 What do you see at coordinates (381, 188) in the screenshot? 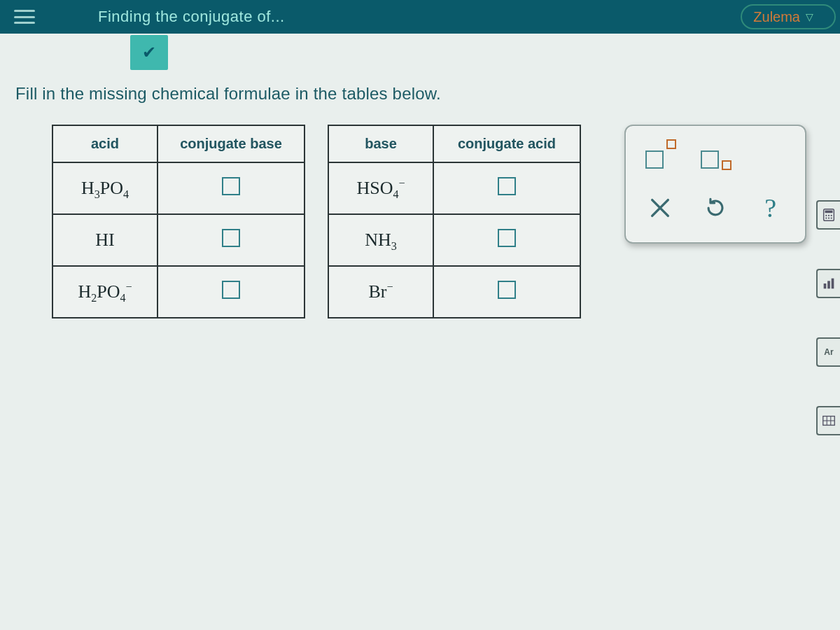
I see `base-formula: HSO4−` at bounding box center [381, 188].